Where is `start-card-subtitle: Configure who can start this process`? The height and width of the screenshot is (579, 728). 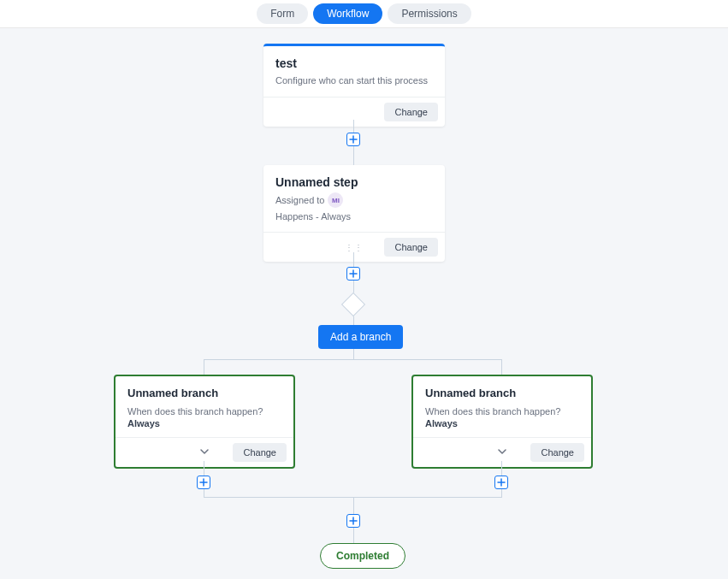
start-card-subtitle: Configure who can start this process is located at coordinates (354, 86).